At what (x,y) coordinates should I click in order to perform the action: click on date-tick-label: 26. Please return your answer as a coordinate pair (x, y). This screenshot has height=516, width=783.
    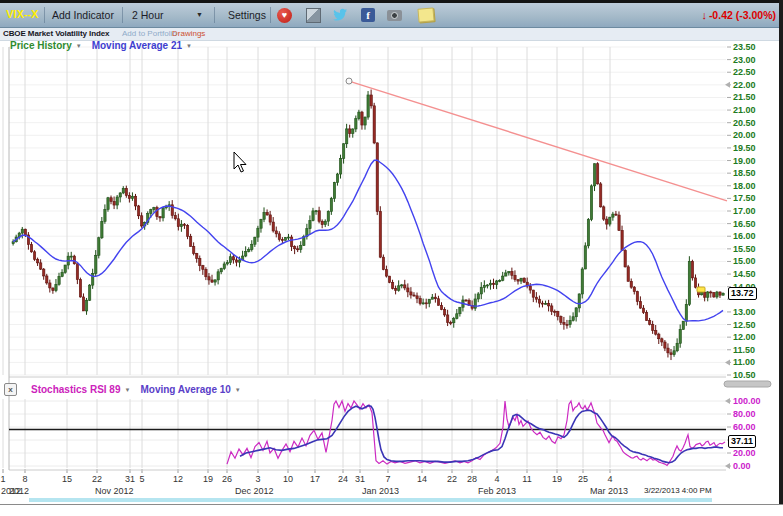
    Looking at the image, I should click on (227, 479).